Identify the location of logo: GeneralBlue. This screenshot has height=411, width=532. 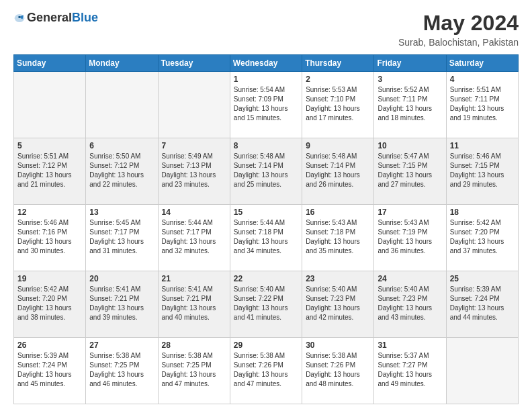
(56, 17).